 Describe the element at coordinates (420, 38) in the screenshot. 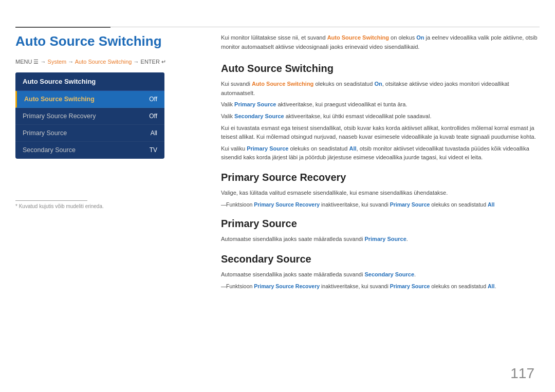

I see `intro-bold-on: On` at that location.